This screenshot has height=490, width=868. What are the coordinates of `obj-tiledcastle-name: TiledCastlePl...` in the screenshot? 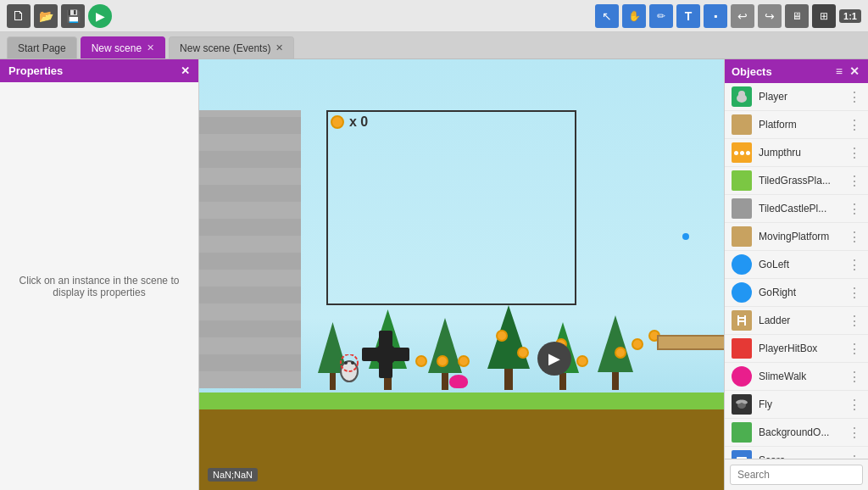 It's located at (800, 209).